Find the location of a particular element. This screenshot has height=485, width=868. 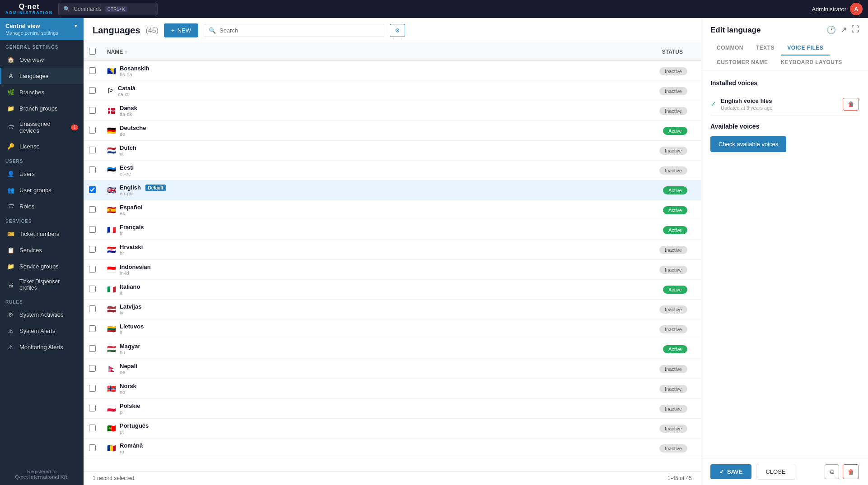

user-menu: Administrator A is located at coordinates (837, 9).